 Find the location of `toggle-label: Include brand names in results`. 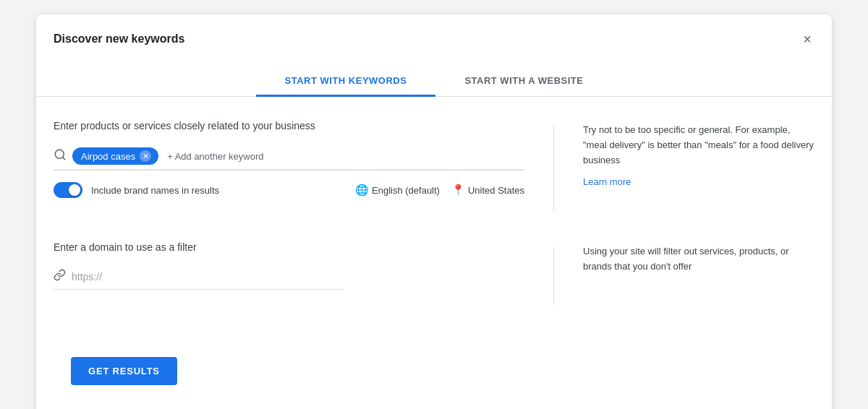

toggle-label: Include brand names in results is located at coordinates (155, 191).